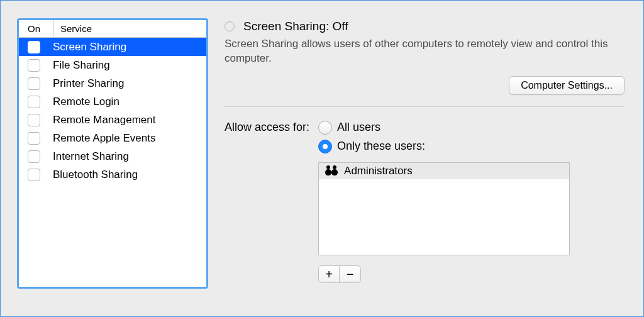 This screenshot has height=317, width=644. Describe the element at coordinates (91, 157) in the screenshot. I see `service-label: Internet Sharing` at that location.